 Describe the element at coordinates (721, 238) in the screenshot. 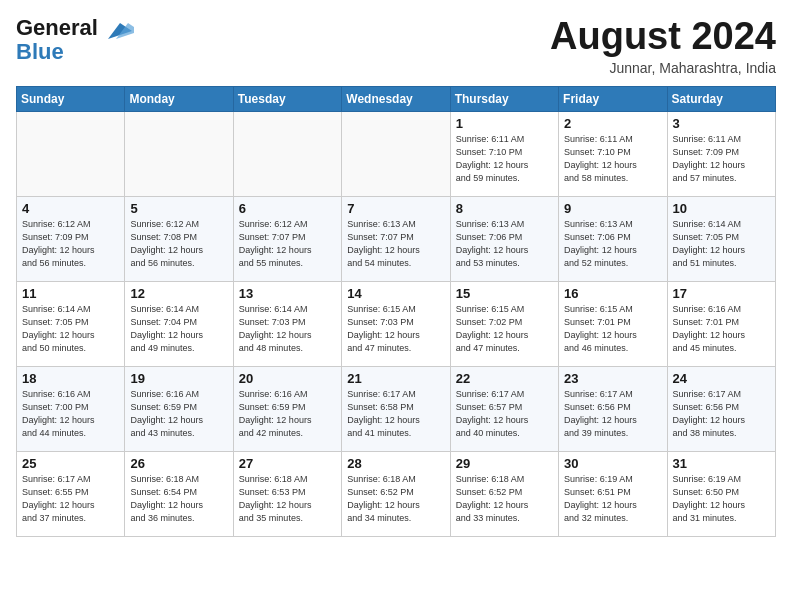

I see `calendar-cell: 10Sunrise: 6:14 AM Sunset: 7:05 PM Dayli…` at that location.